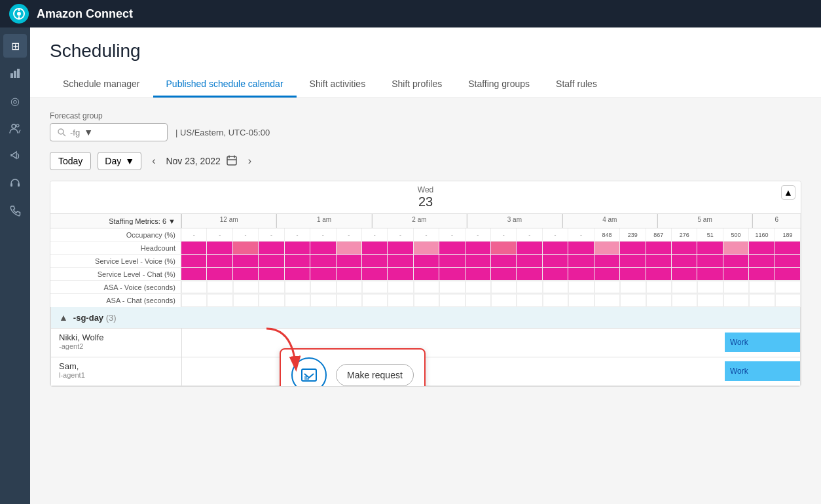  What do you see at coordinates (426, 343) in the screenshot?
I see `agent-row-0: Nikki, Wolfe -agent2 Work` at bounding box center [426, 343].